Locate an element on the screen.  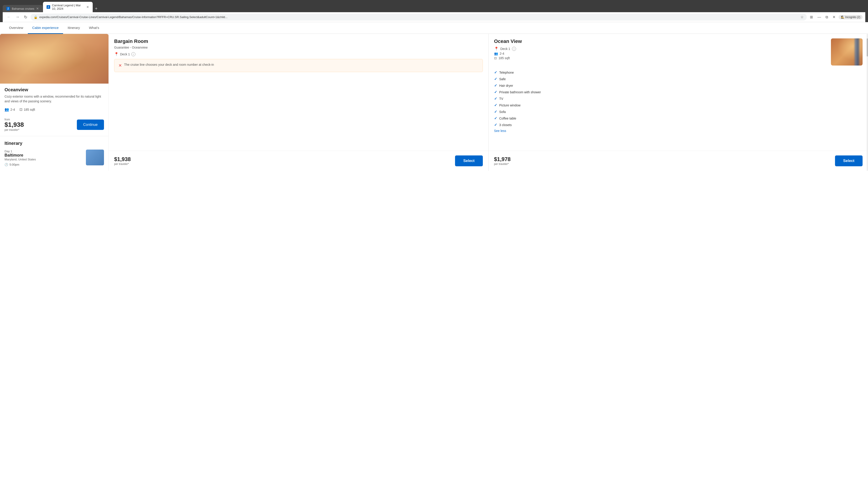
time-value: 5:00pm is located at coordinates (14, 165).